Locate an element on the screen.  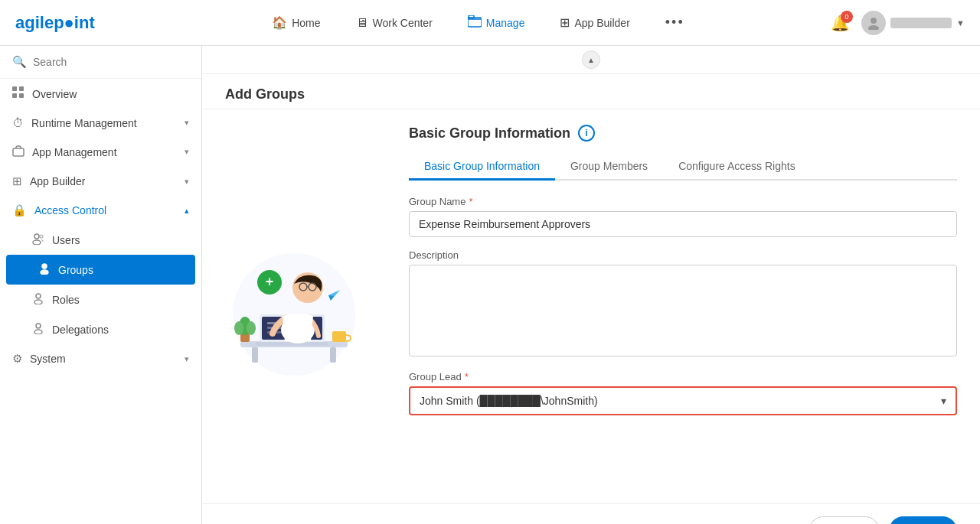
grid-overview-icon is located at coordinates (18, 93).